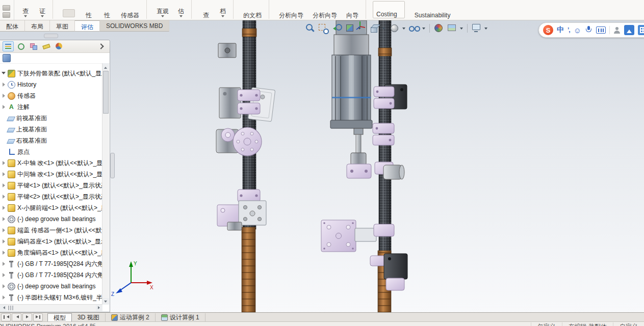 This screenshot has width=644, height=326. Describe the element at coordinates (3, 308) in the screenshot. I see `scroll-left-icon` at that location.